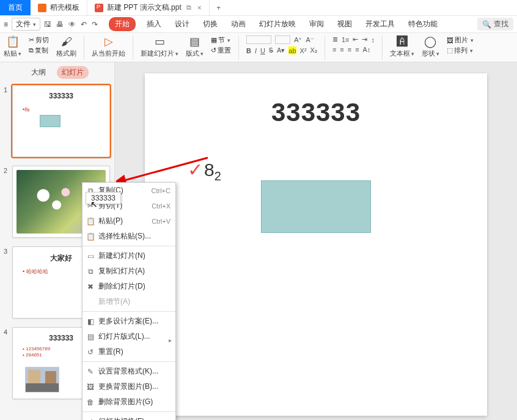 The width and height of the screenshot is (517, 420). What do you see at coordinates (486, 24) in the screenshot?
I see `search-icon: 🔍` at bounding box center [486, 24].